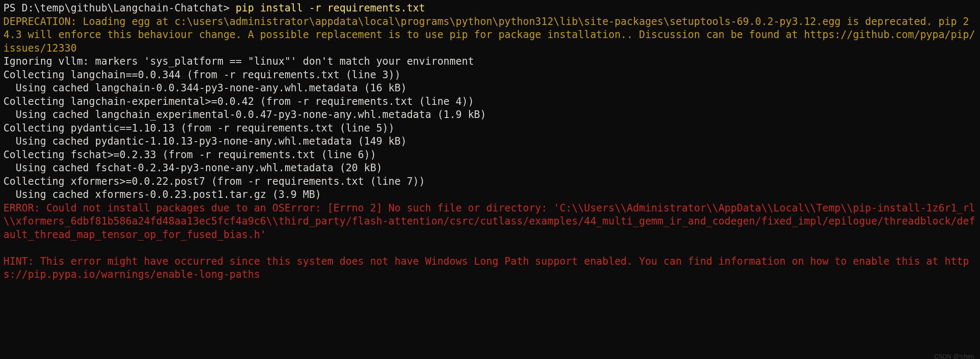 The height and width of the screenshot is (359, 980). What do you see at coordinates (199, 128) in the screenshot?
I see `output-line: Collecting pydantic==1.10.13 (from -r re…` at bounding box center [199, 128].